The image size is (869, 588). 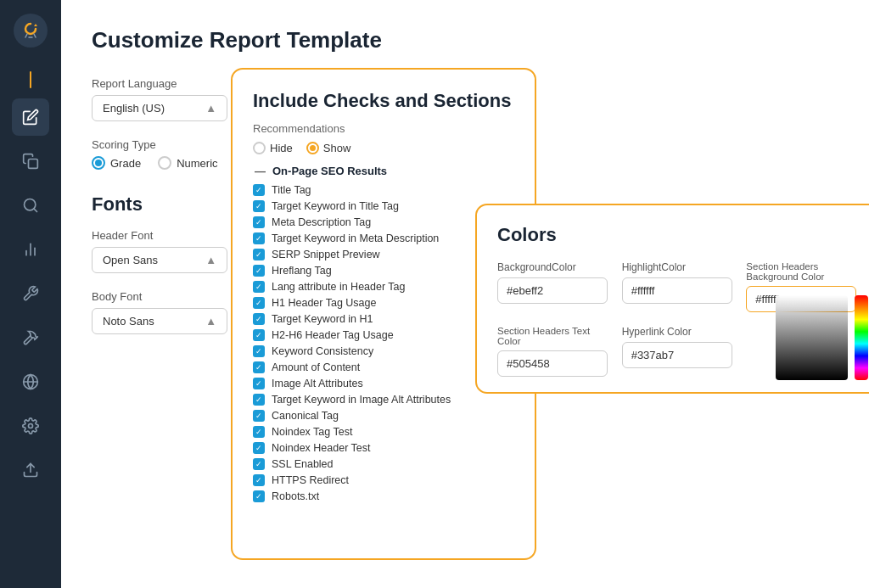 What do you see at coordinates (160, 321) in the screenshot?
I see `body-font-select: Noto Sans ▲` at bounding box center [160, 321].